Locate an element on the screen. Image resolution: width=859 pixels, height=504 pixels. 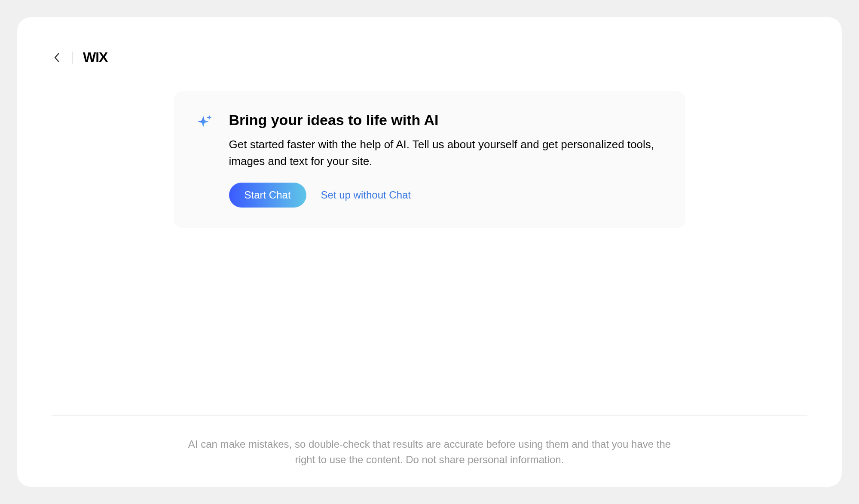
back-button is located at coordinates (57, 58).